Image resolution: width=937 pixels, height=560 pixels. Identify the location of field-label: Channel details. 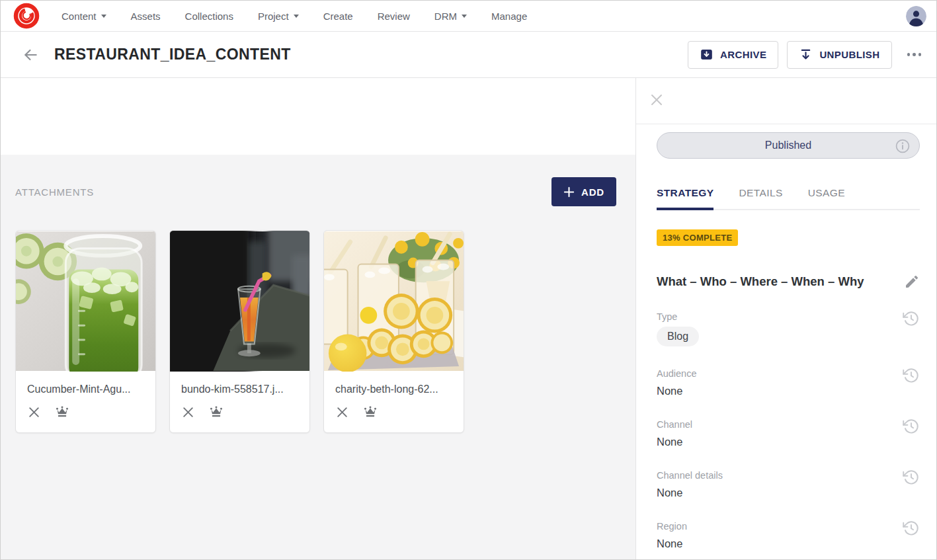
(788, 475).